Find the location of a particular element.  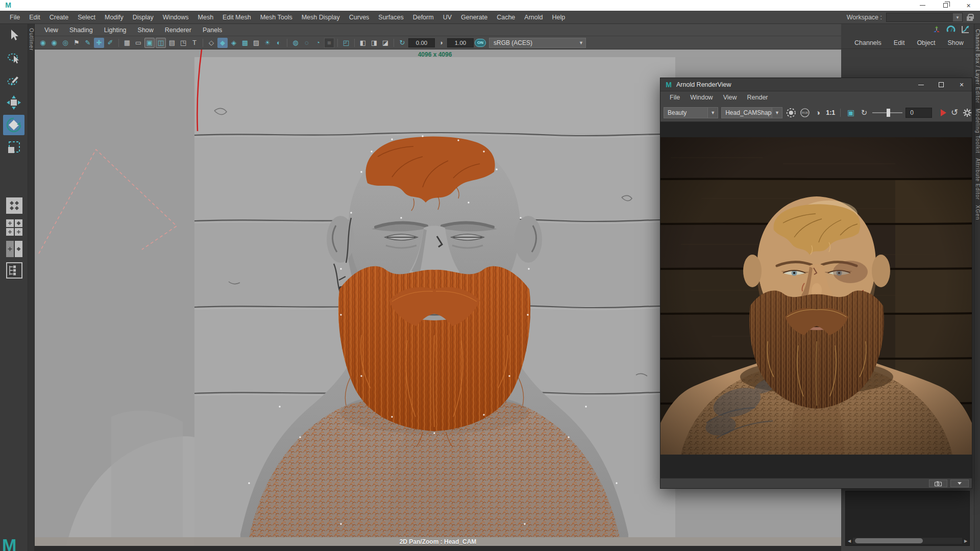

debug-slider is located at coordinates (887, 113).